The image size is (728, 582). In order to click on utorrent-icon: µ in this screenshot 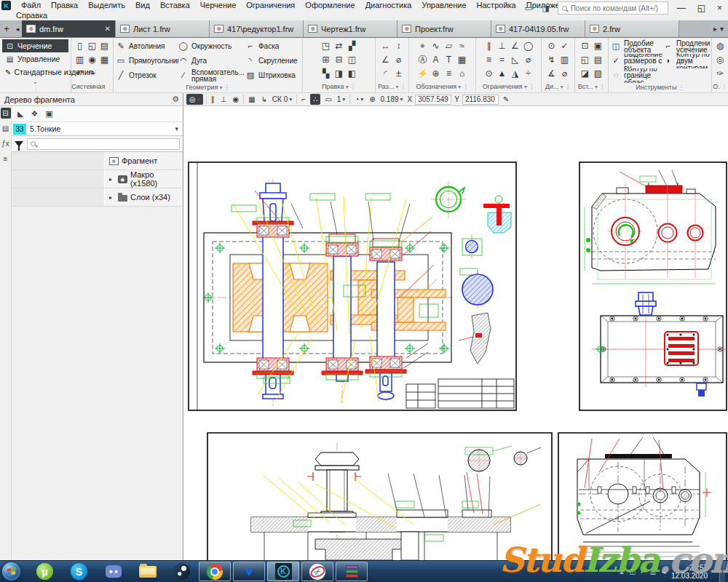, I will do `click(45, 572)`.